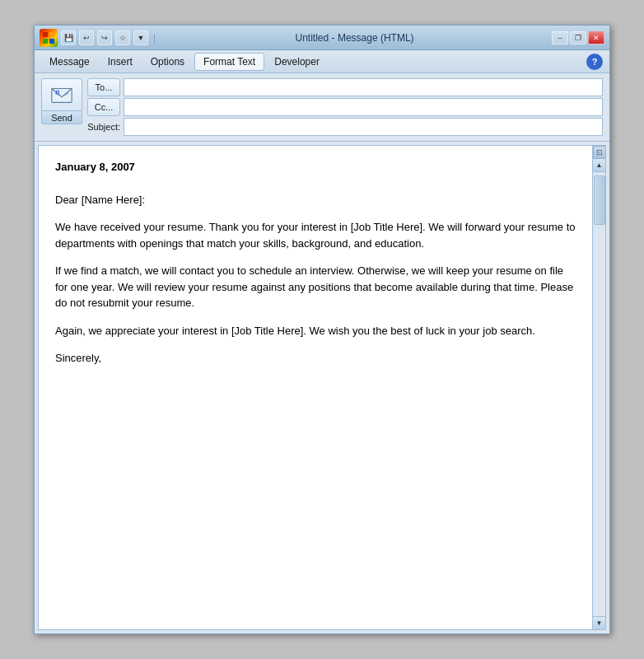 This screenshot has width=644, height=659. What do you see at coordinates (315, 358) in the screenshot?
I see `email-closing: Sincerely,` at bounding box center [315, 358].